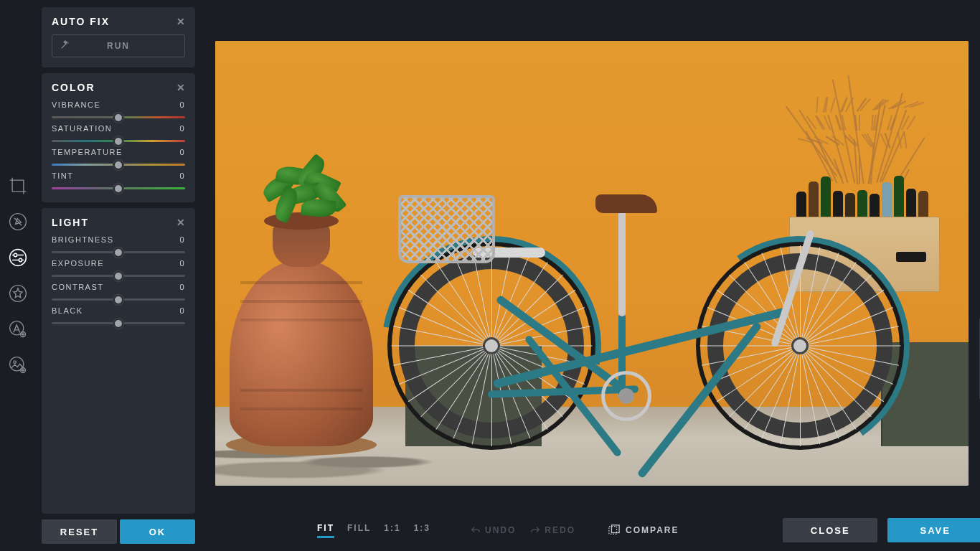  I want to click on panel-color: COLOR ✕ VIBRANCE0 SATURATION0 TEMPERATUR…, so click(118, 138).